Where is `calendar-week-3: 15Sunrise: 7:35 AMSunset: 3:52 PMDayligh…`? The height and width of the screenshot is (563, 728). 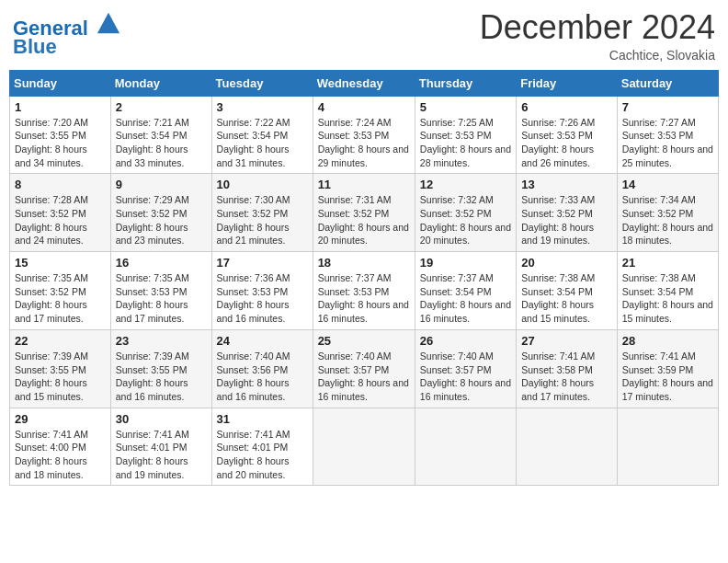 calendar-week-3: 15Sunrise: 7:35 AMSunset: 3:52 PMDayligh… is located at coordinates (364, 291).